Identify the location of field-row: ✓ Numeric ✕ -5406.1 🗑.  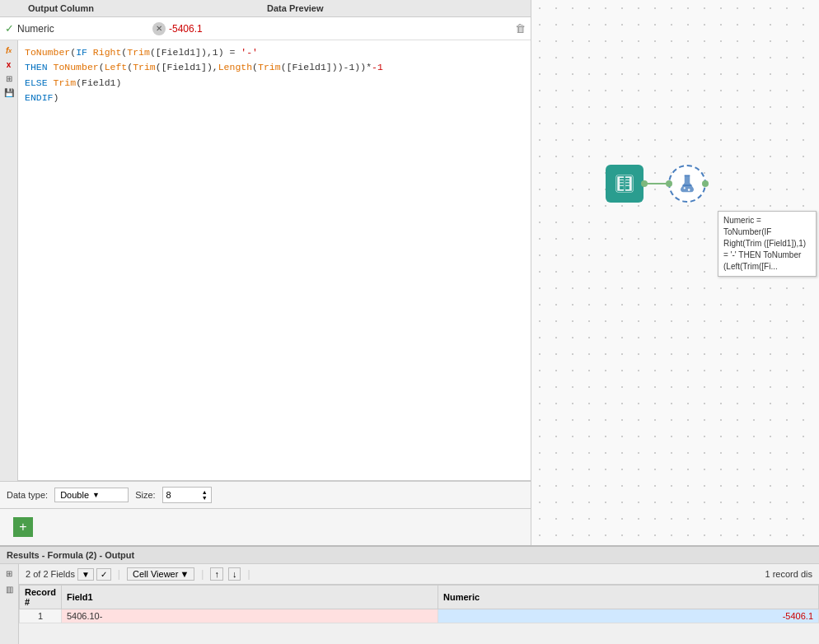
(265, 29).